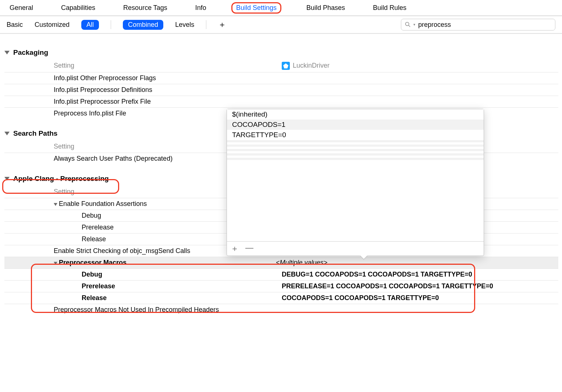 The width and height of the screenshot is (562, 392). I want to click on setting-label: Debug, so click(168, 274).